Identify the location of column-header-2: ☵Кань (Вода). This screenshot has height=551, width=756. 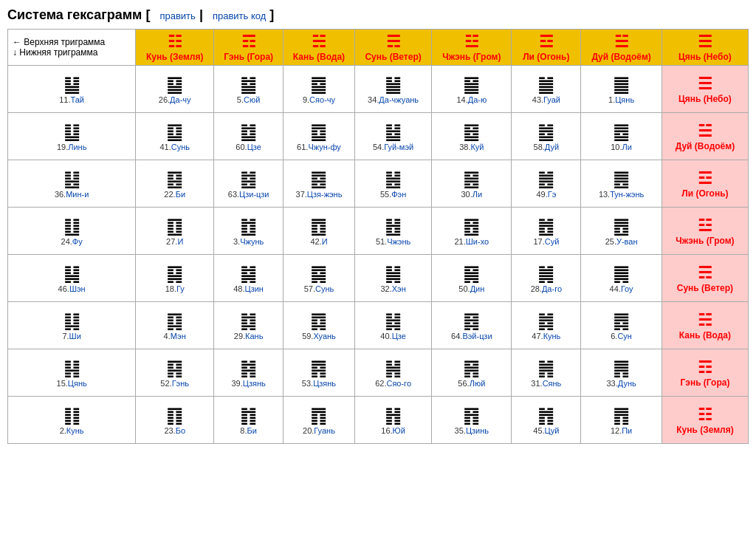
(319, 47).